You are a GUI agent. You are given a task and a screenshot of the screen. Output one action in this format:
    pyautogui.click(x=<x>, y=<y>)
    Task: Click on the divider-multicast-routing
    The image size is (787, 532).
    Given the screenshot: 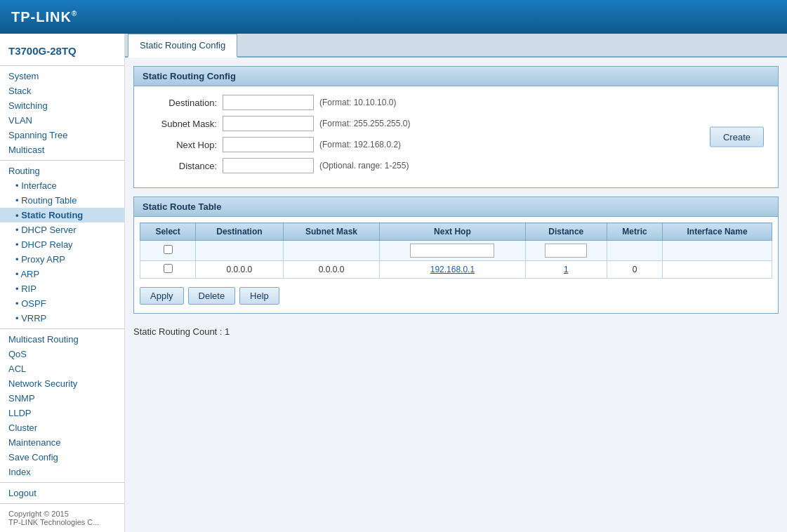 What is the action you would take?
    pyautogui.click(x=62, y=328)
    